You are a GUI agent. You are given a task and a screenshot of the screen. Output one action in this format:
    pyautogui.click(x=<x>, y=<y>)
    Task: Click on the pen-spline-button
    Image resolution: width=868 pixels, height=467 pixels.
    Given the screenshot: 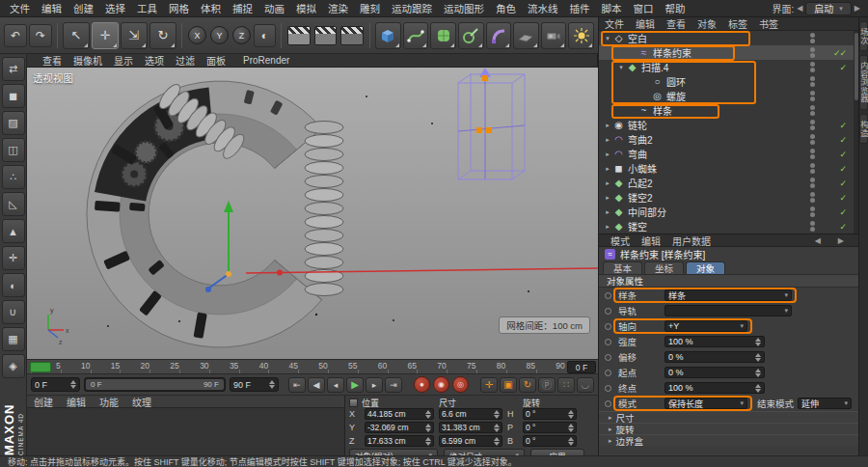 What is the action you would take?
    pyautogui.click(x=417, y=36)
    